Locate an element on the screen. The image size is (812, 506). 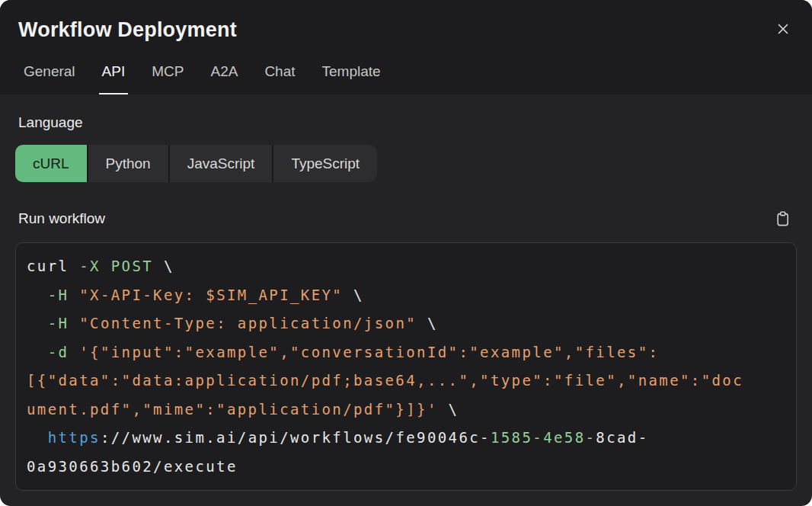
tab-template: Template is located at coordinates (352, 78).